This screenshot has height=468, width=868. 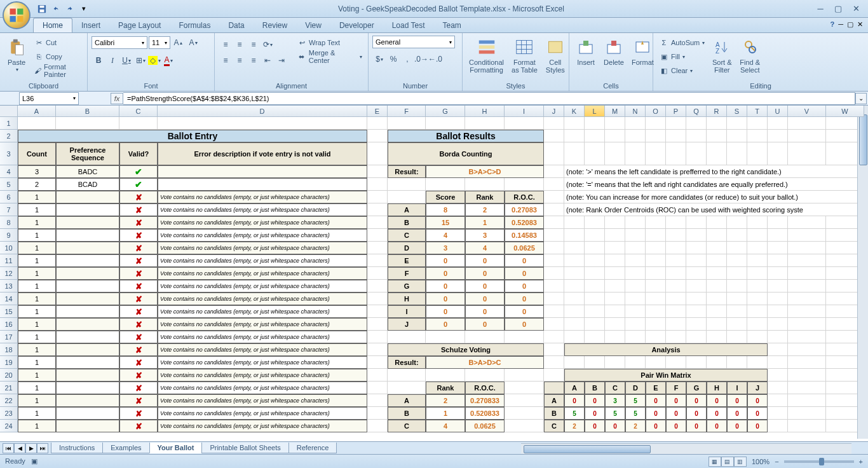 I want to click on format-as-table-button: Format as Table, so click(x=525, y=55).